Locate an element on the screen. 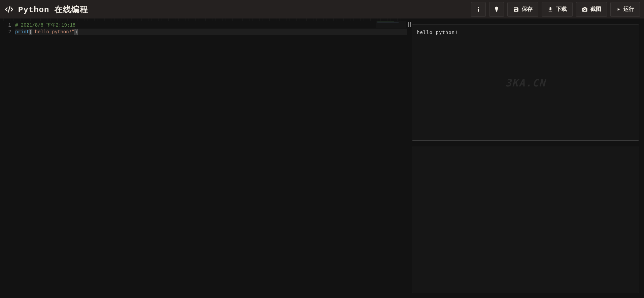 This screenshot has width=644, height=298. save-icon is located at coordinates (516, 9).